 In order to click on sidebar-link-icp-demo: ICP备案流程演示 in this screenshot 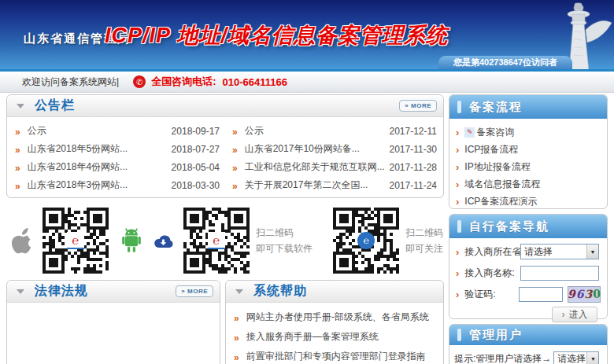, I will do `click(501, 201)`.